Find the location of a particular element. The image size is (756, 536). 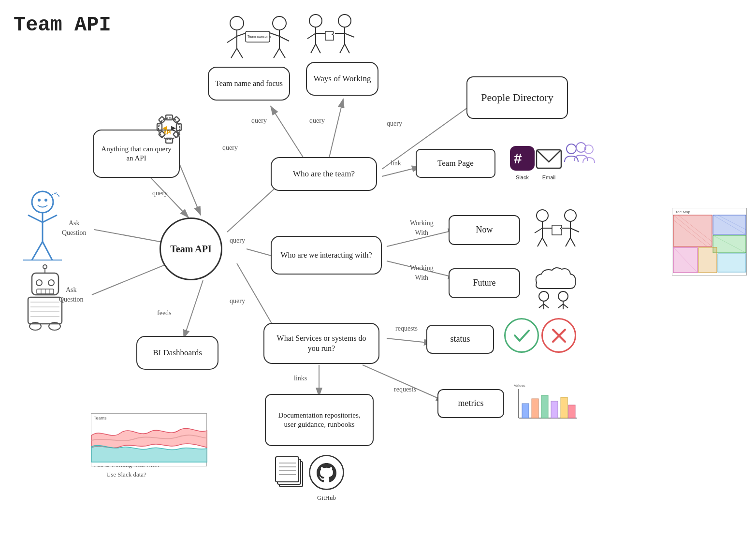

api-gear-icon: ◄ ► API is located at coordinates (169, 128).